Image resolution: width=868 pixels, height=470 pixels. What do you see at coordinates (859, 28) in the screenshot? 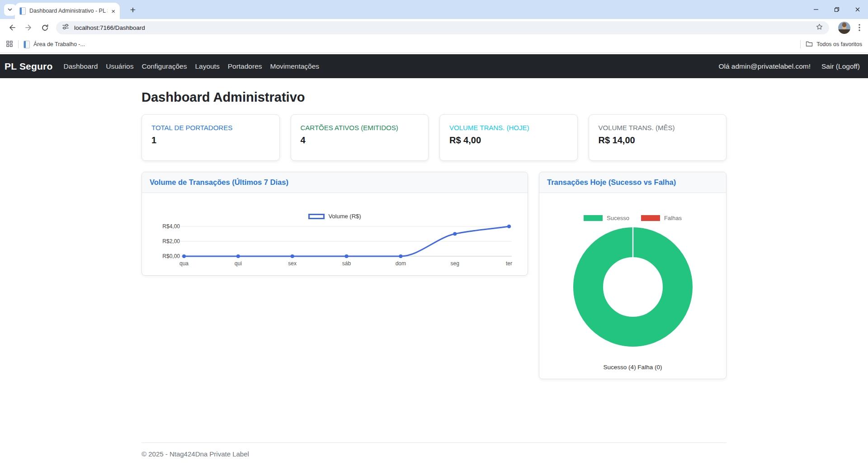
I see `browser-menu-button` at bounding box center [859, 28].